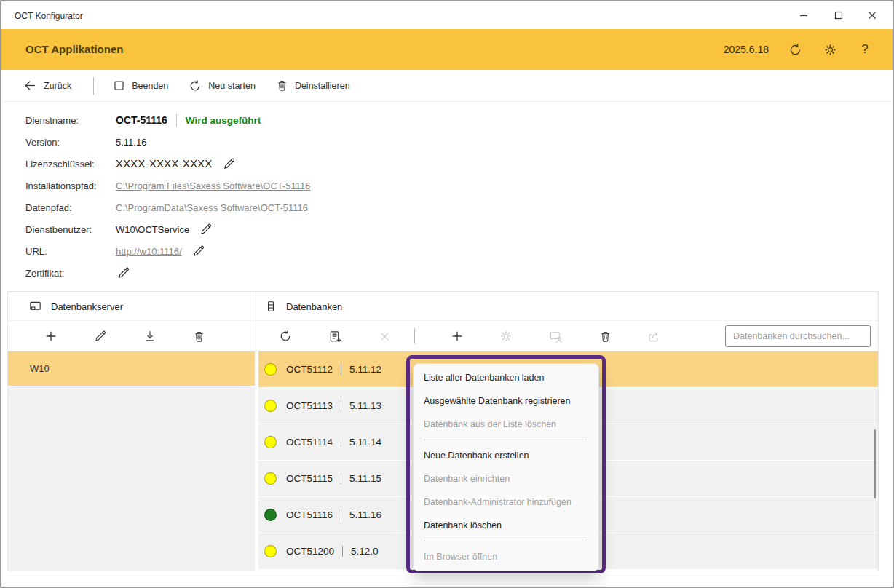  What do you see at coordinates (865, 49) in the screenshot?
I see `help-button: ?` at bounding box center [865, 49].